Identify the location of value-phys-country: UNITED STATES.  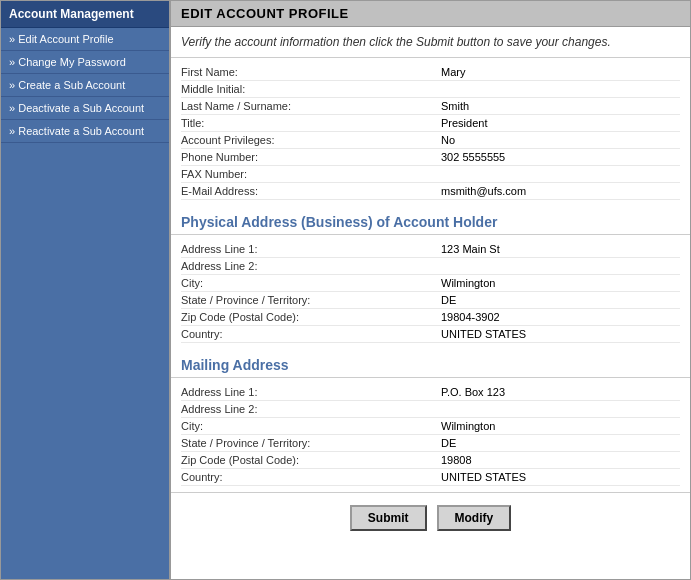
(484, 334).